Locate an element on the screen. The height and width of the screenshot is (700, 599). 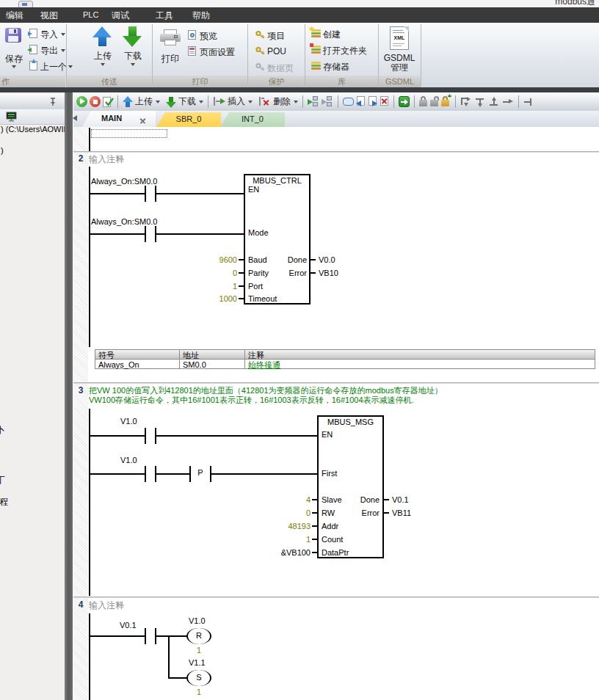
toolbar-upload-button is located at coordinates (128, 102).